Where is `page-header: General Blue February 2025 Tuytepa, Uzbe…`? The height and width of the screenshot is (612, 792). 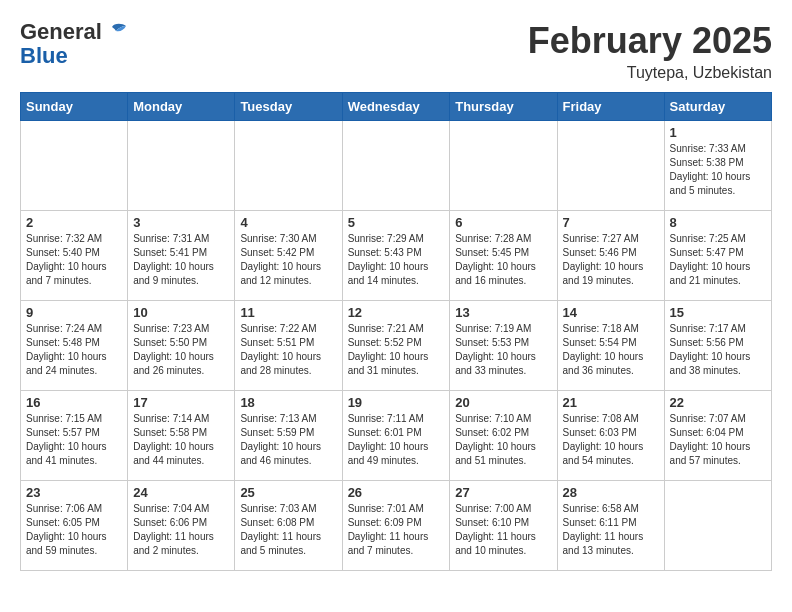 page-header: General Blue February 2025 Tuytepa, Uzbe… is located at coordinates (396, 51).